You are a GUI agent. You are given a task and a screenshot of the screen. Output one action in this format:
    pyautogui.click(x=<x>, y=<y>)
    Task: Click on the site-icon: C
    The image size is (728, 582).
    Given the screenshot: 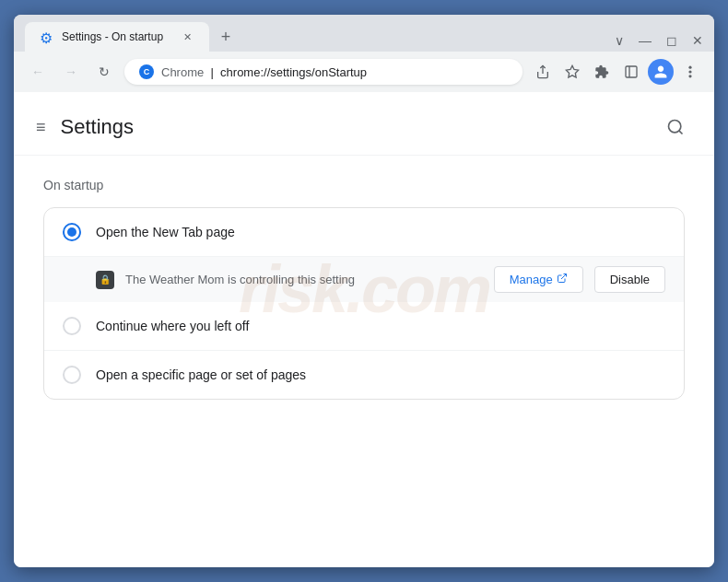 What is the action you would take?
    pyautogui.click(x=147, y=72)
    